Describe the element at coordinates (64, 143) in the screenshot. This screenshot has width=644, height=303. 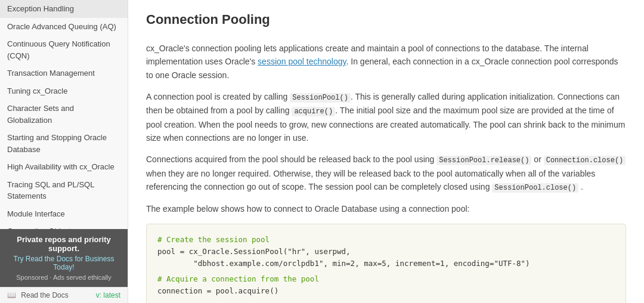
I see `sidebar-item-6: Starting and Stopping Oracle Database` at that location.